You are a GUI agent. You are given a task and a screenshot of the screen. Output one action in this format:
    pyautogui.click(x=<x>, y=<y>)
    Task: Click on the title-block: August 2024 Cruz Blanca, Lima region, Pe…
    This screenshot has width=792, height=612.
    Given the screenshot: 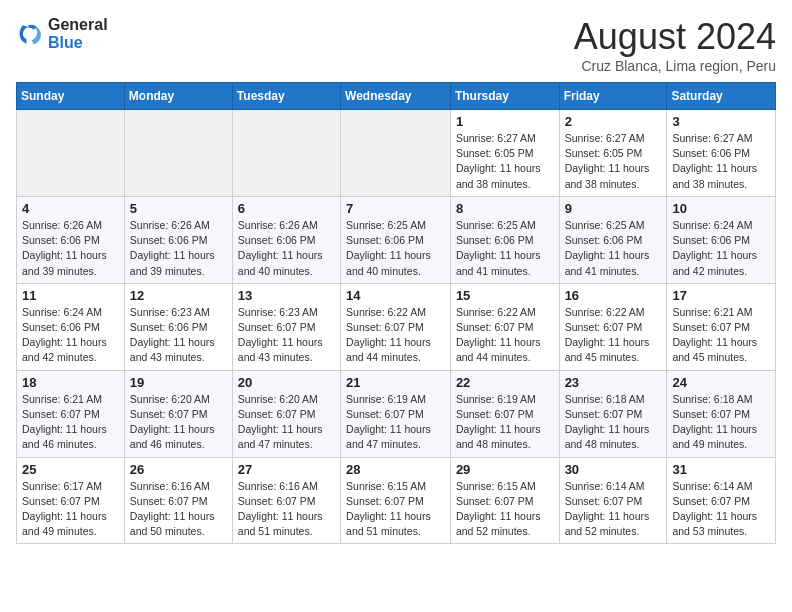 What is the action you would take?
    pyautogui.click(x=675, y=45)
    